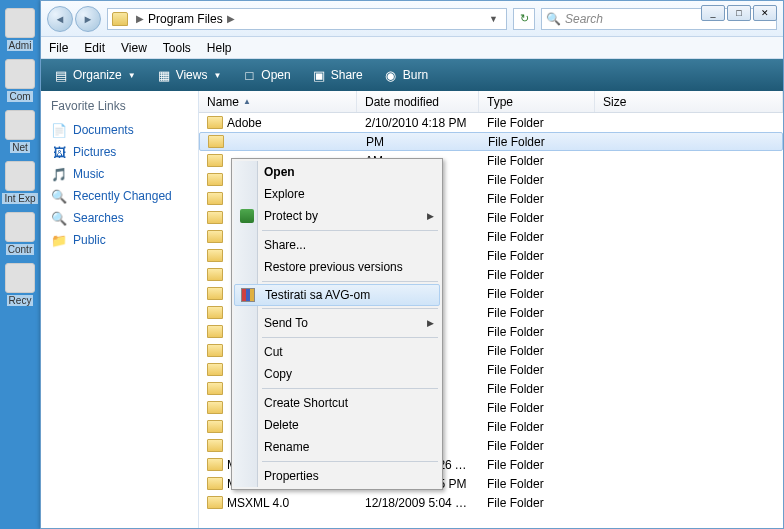 Image resolution: width=784 pixels, height=529 pixels. I want to click on desktop-icon: Recy, so click(20, 284).